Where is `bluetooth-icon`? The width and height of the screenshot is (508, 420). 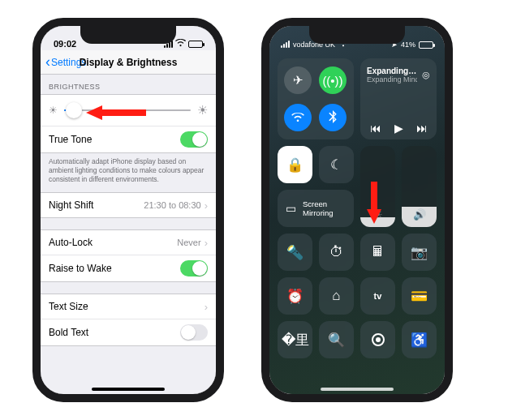 bluetooth-icon is located at coordinates (333, 118).